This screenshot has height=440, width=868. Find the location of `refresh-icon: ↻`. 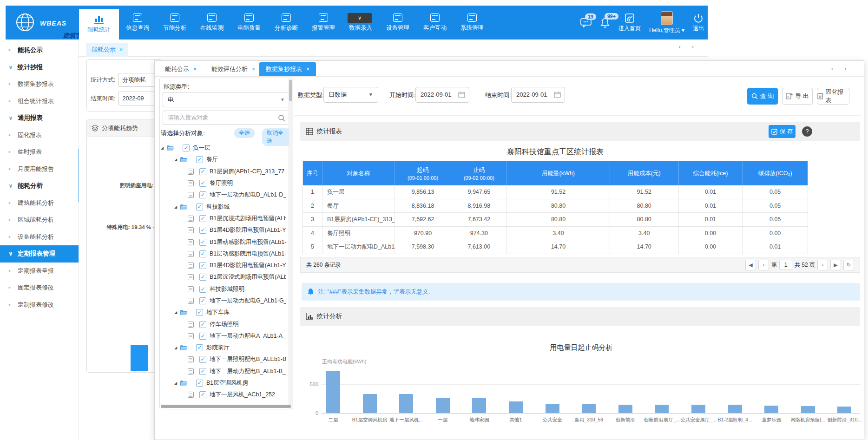

refresh-icon: ↻ is located at coordinates (848, 265).